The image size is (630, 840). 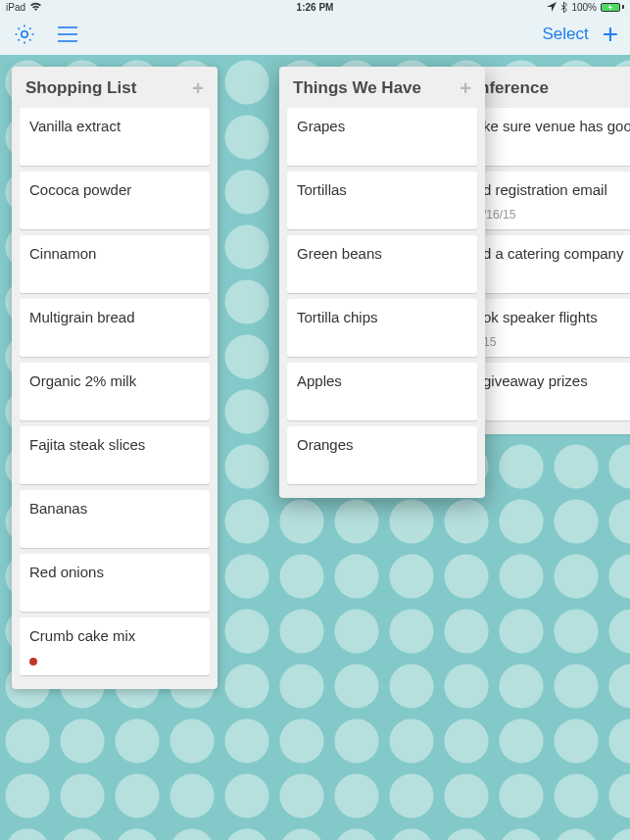 What do you see at coordinates (584, 8) in the screenshot?
I see `battery-pct: 100%` at bounding box center [584, 8].